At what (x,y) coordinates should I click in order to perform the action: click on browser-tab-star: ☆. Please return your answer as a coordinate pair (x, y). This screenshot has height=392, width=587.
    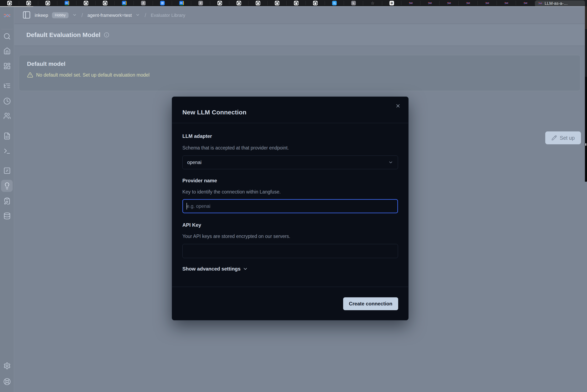
    Looking at the image, I should click on (373, 3).